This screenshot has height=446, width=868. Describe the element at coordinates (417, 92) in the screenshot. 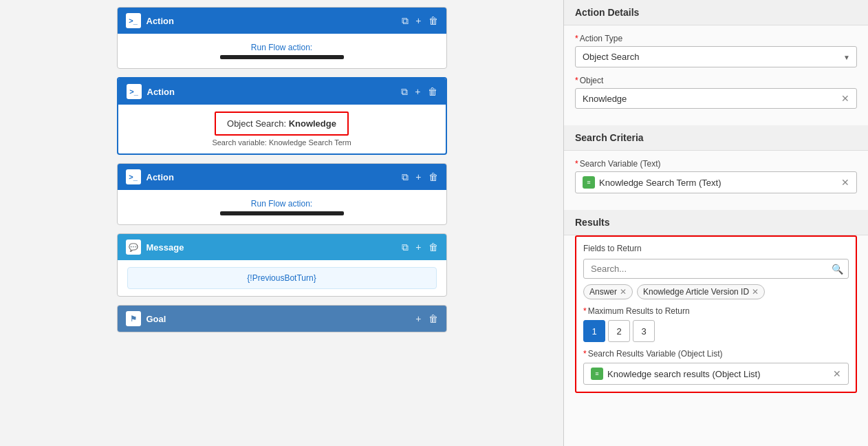

I see `plus-icon-2: +` at that location.